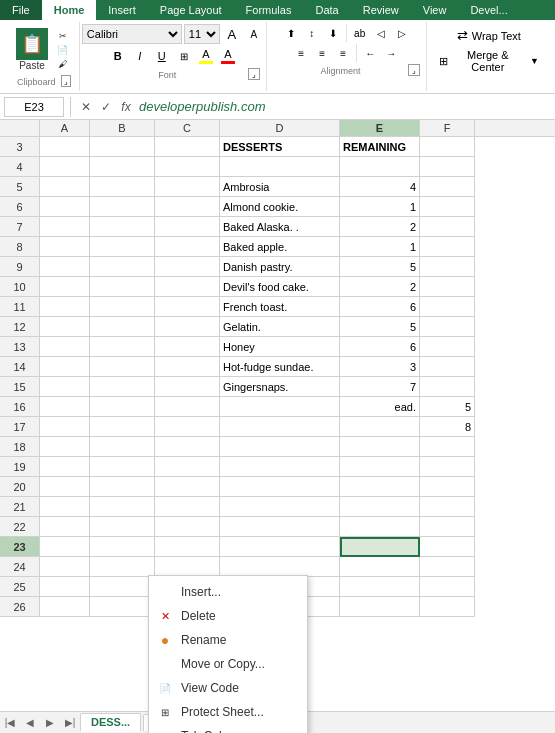 The height and width of the screenshot is (733, 555). What do you see at coordinates (122, 607) in the screenshot?
I see `cell-b26` at bounding box center [122, 607].